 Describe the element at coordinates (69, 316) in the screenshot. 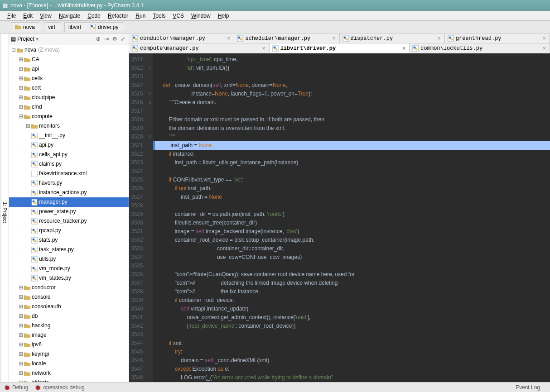

I see `tree-folder-db: ⊞db` at that location.